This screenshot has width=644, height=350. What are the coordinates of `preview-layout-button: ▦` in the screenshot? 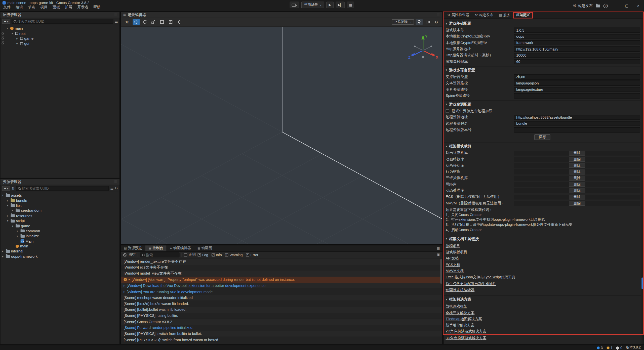 It's located at (351, 5).